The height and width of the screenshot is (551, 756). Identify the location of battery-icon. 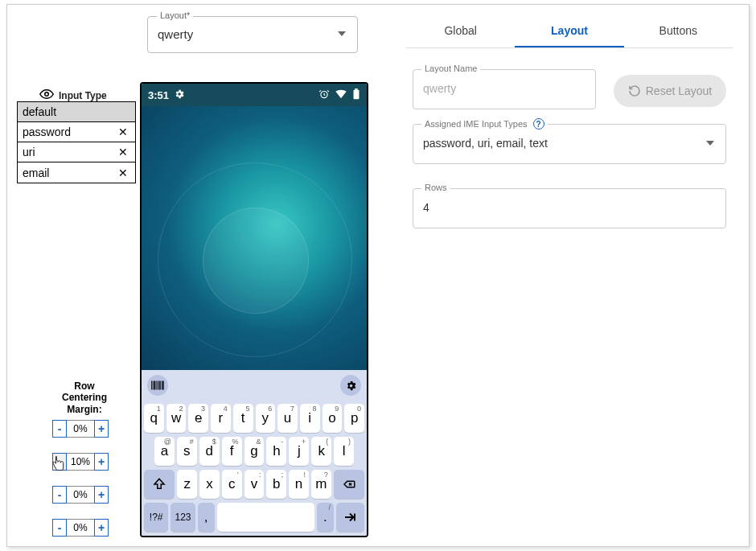
(356, 95).